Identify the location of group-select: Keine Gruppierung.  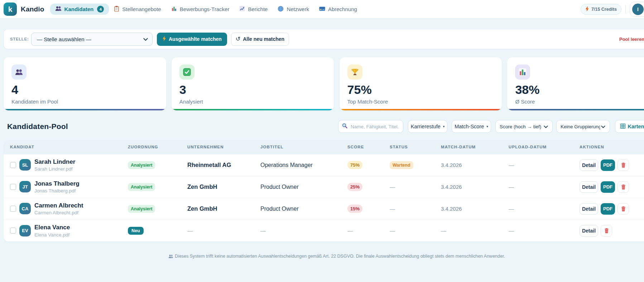
(583, 126).